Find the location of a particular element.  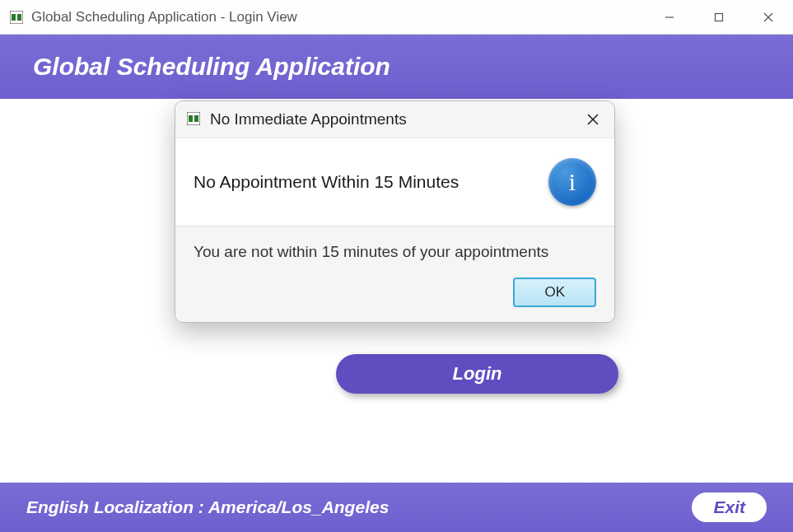

dialog-titlebar: No Immediate Appointments is located at coordinates (395, 119).